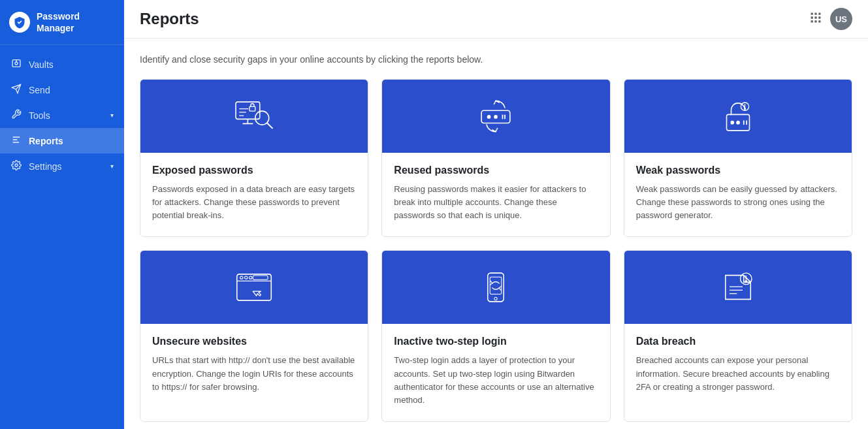 The height and width of the screenshot is (429, 868). What do you see at coordinates (254, 170) in the screenshot?
I see `exposed-card-title: Exposed passwords` at bounding box center [254, 170].